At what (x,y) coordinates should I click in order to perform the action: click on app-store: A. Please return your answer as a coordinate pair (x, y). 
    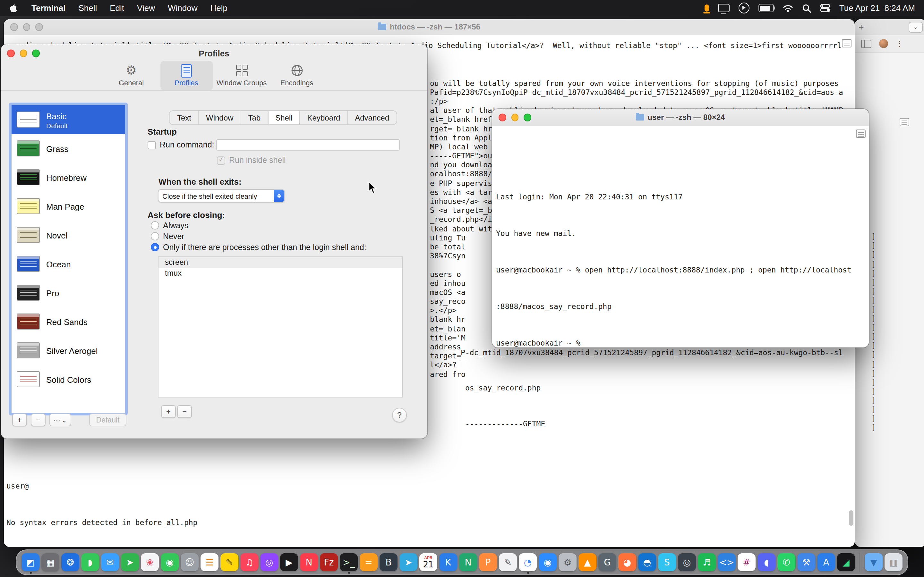
    Looking at the image, I should click on (826, 562).